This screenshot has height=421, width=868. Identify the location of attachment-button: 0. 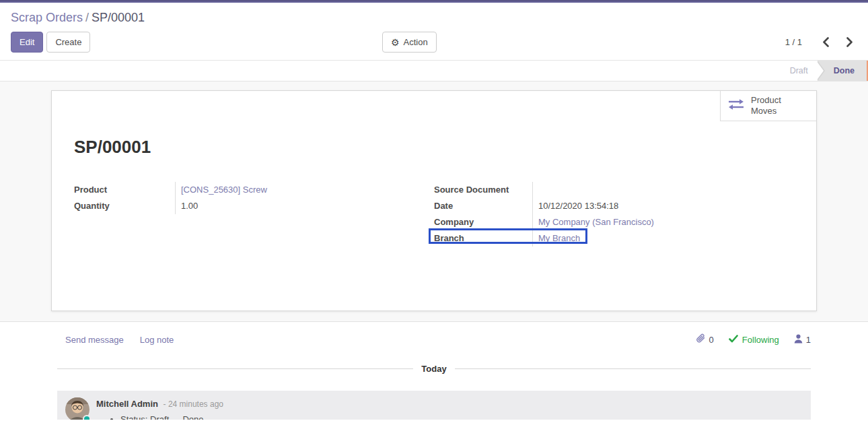
(705, 339).